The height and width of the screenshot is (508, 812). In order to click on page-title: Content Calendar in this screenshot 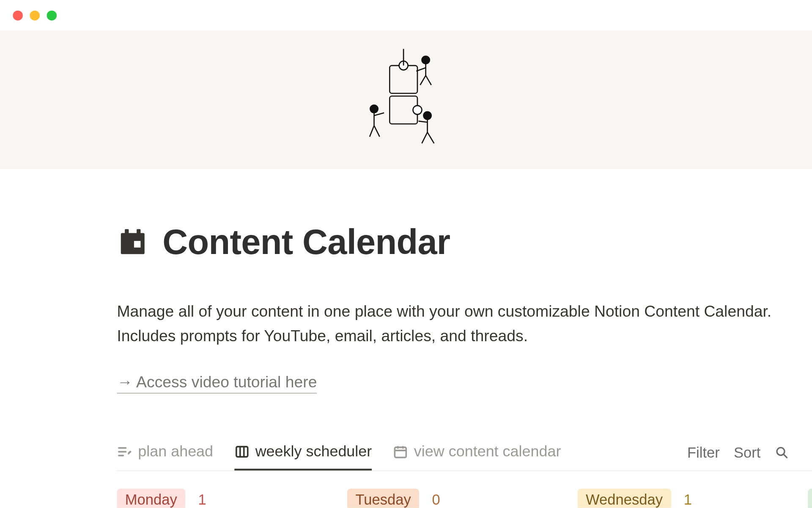, I will do `click(306, 242)`.